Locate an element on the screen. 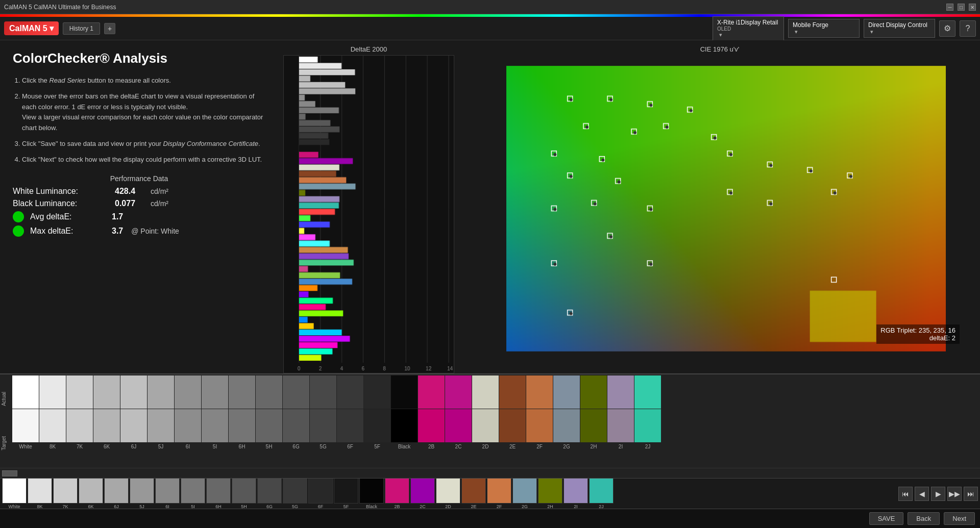  calman-logo-button: CalMAN 5 ▾ is located at coordinates (32, 29).